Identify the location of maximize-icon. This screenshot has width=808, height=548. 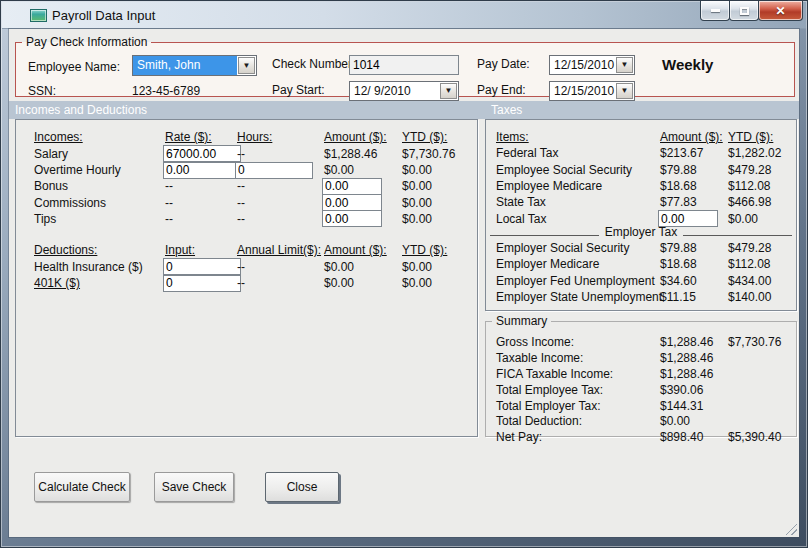
(744, 11).